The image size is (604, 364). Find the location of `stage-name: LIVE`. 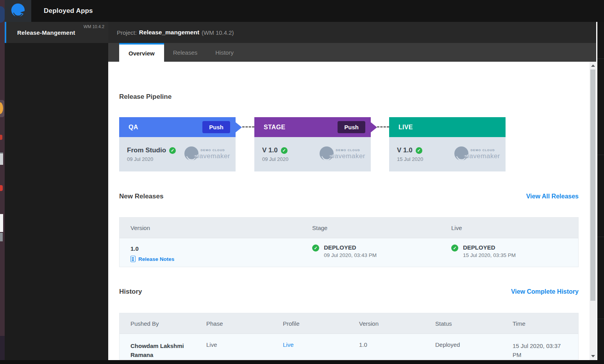

stage-name: LIVE is located at coordinates (406, 127).